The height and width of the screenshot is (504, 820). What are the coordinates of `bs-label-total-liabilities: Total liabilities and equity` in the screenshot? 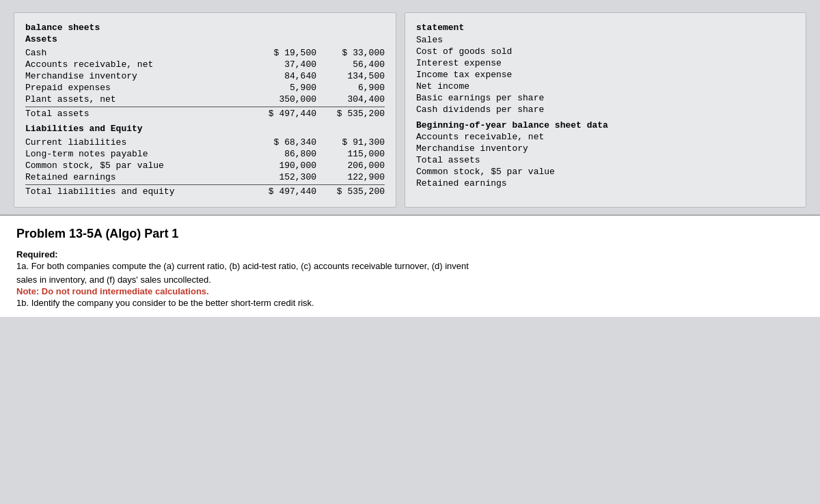 It's located at (100, 191).